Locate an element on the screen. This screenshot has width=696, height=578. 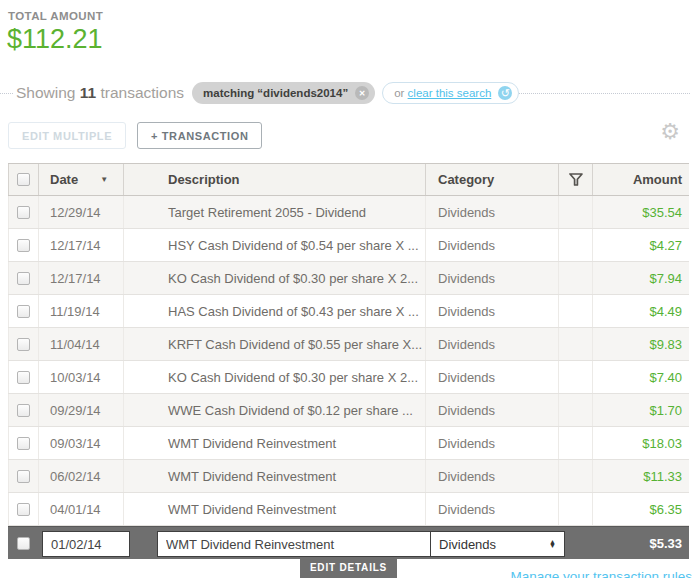
total-amount-value: $112.21 is located at coordinates (55, 40).